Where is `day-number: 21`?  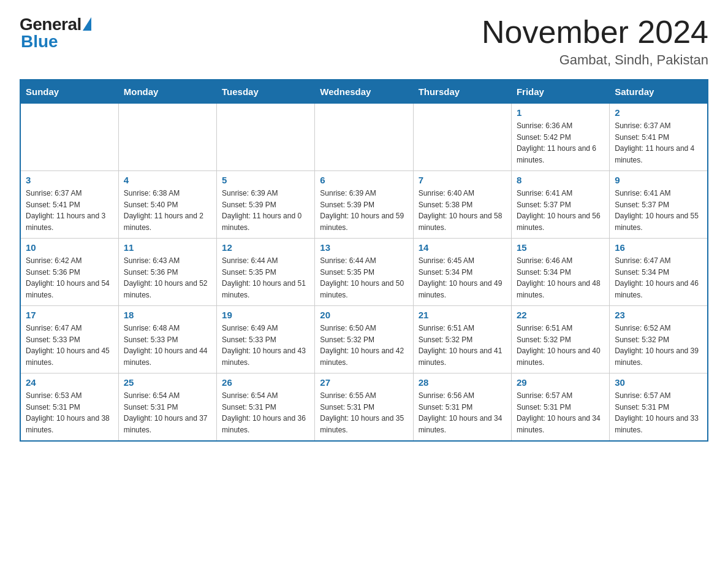
day-number: 21 is located at coordinates (462, 315).